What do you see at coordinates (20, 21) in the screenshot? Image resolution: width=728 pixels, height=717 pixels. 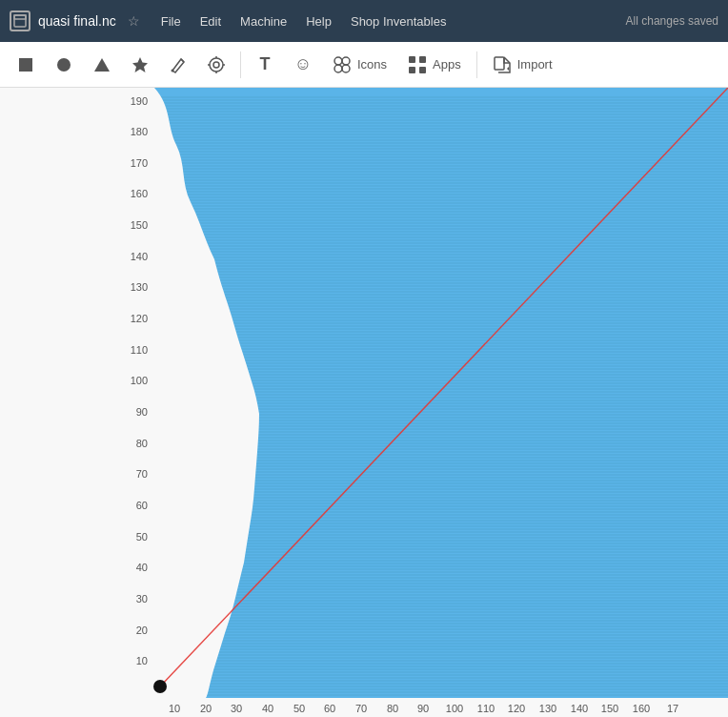 I see `window-icon` at bounding box center [20, 21].